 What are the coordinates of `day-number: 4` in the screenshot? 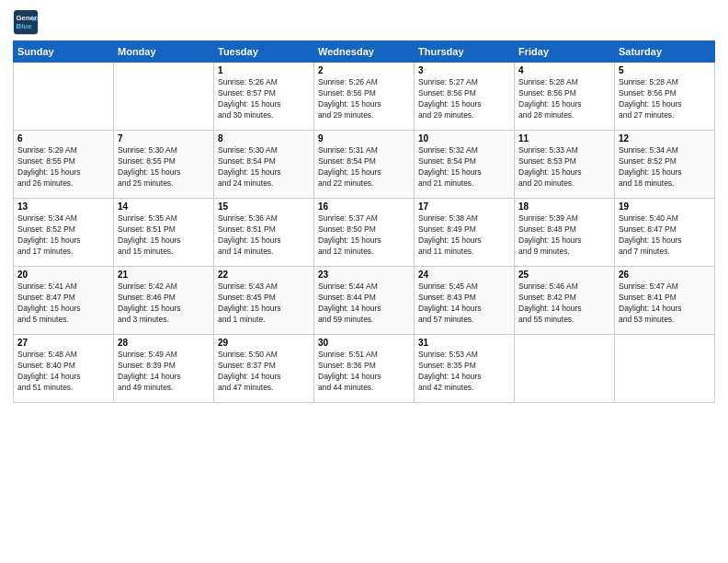 It's located at (564, 70).